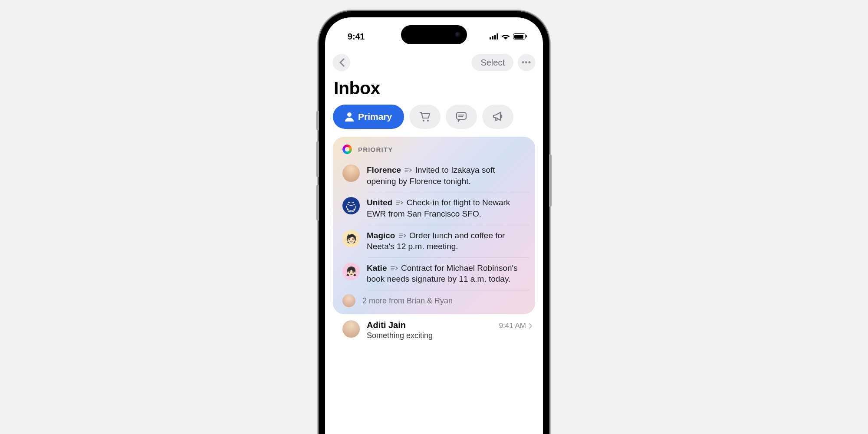 The height and width of the screenshot is (434, 868). I want to click on sender-name: United, so click(379, 202).